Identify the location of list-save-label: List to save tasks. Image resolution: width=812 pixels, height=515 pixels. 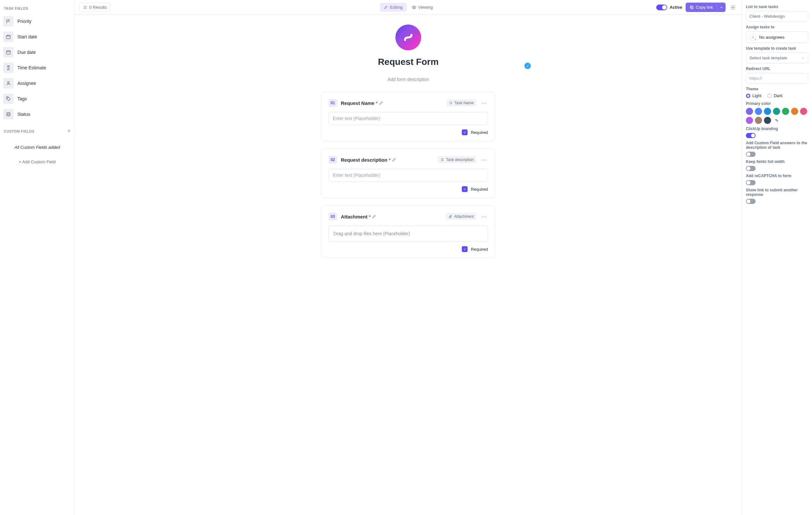
(777, 7).